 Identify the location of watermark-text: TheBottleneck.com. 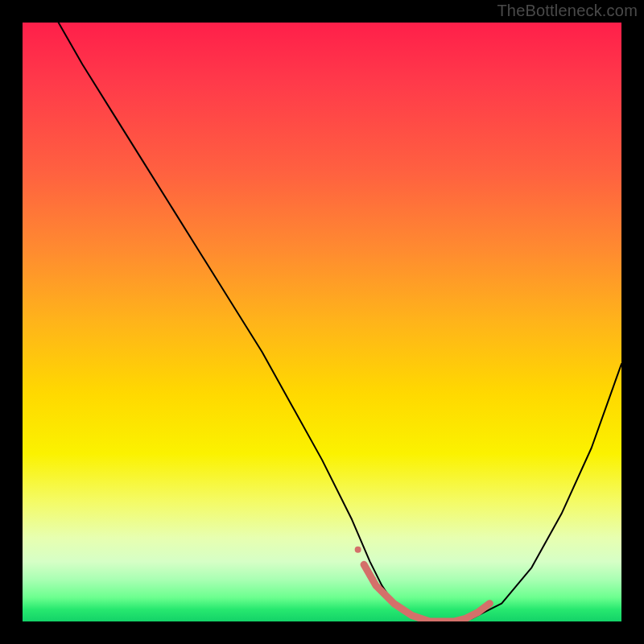
(567, 11).